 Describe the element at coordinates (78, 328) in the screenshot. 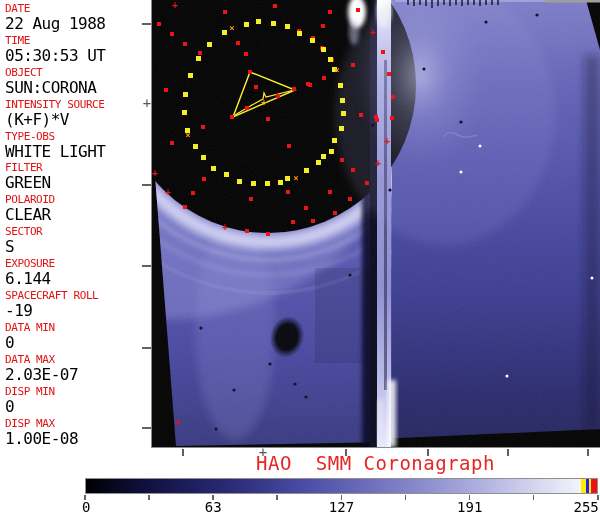

I see `field-label: DATA MIN` at that location.